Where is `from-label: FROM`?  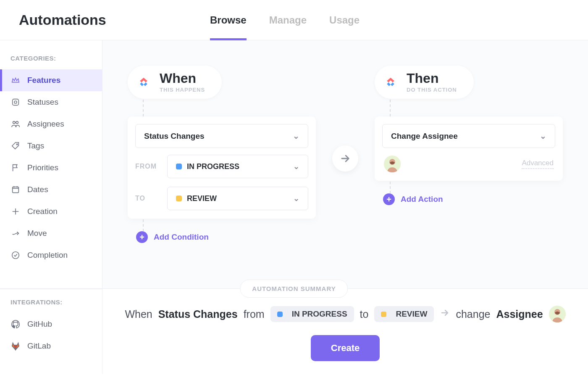
from-label: FROM is located at coordinates (147, 166).